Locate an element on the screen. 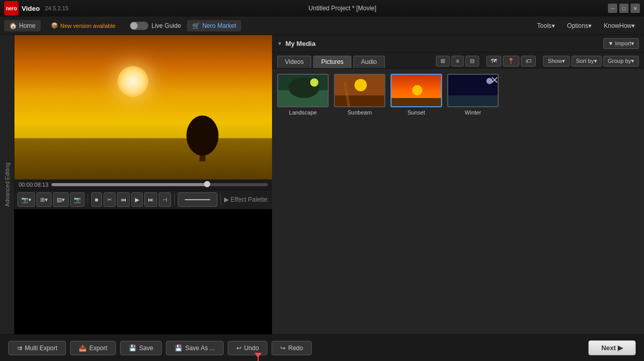 The image size is (644, 361). home-label: Home is located at coordinates (27, 26).